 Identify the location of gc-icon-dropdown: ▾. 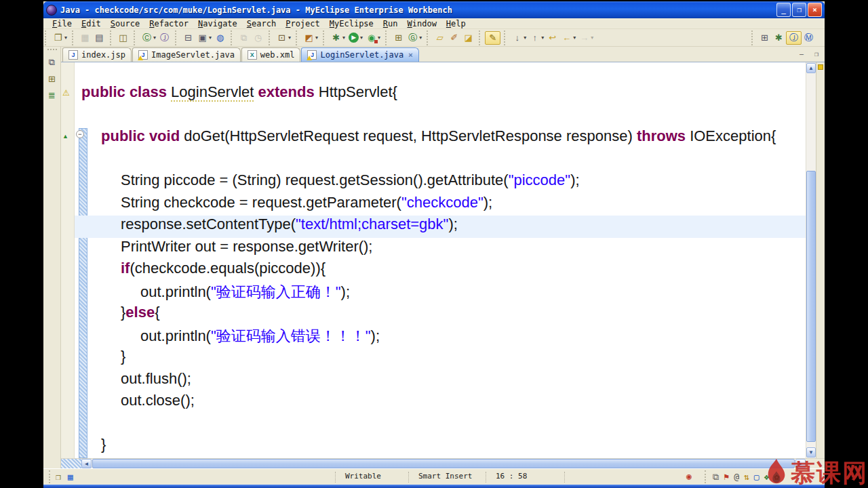
(420, 38).